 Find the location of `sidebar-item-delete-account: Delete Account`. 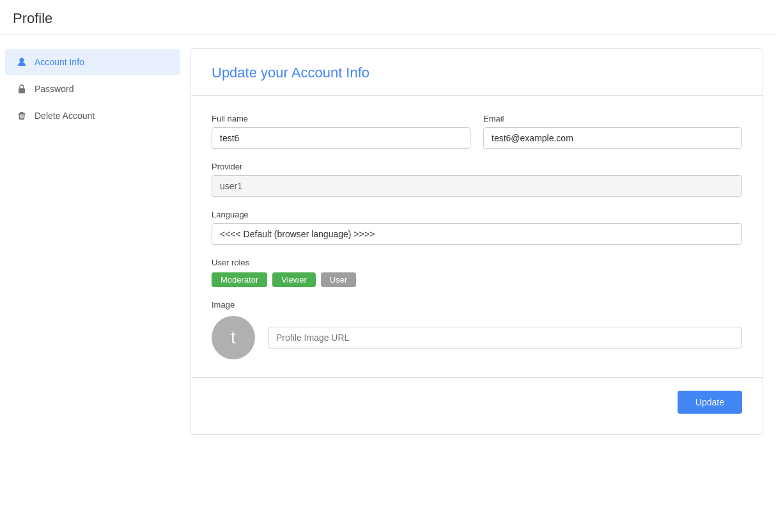

sidebar-item-delete-account: Delete Account is located at coordinates (93, 116).